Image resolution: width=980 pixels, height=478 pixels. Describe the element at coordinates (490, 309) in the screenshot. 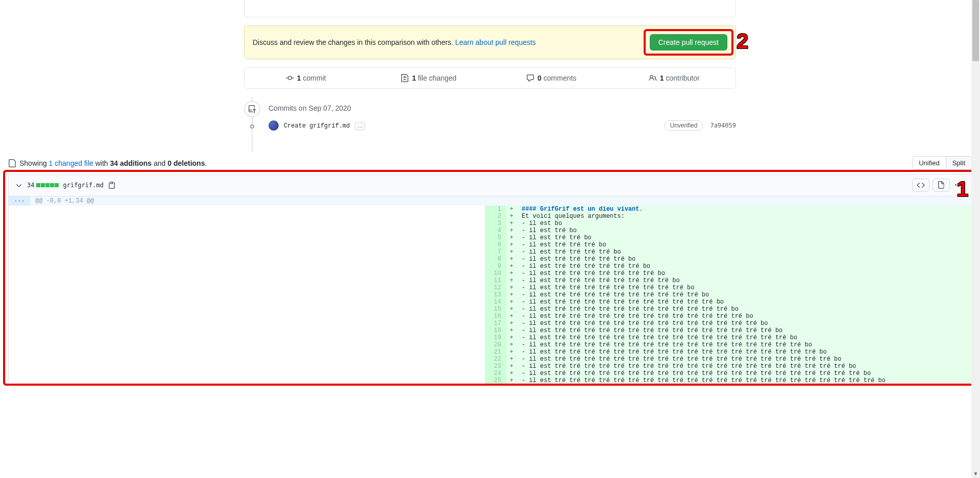

I see `diff-line: 15+- il est tré tré tré tré tré tré tré …` at that location.